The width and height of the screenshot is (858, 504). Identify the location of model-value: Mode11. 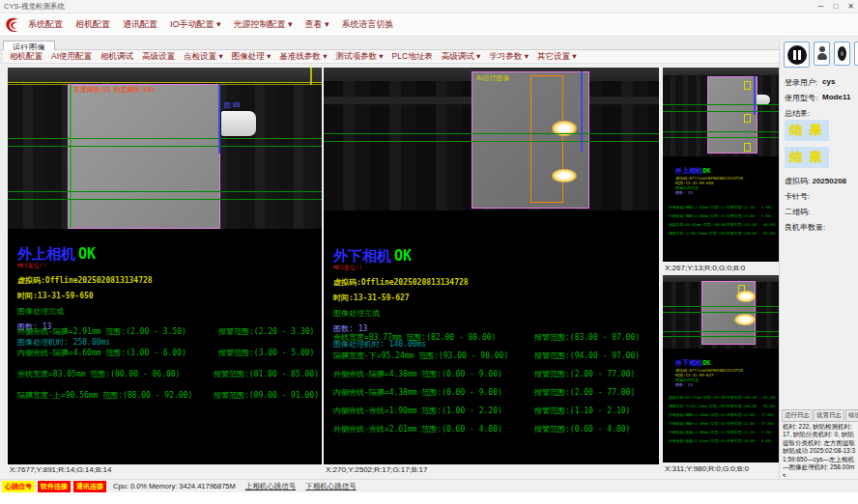
(837, 97).